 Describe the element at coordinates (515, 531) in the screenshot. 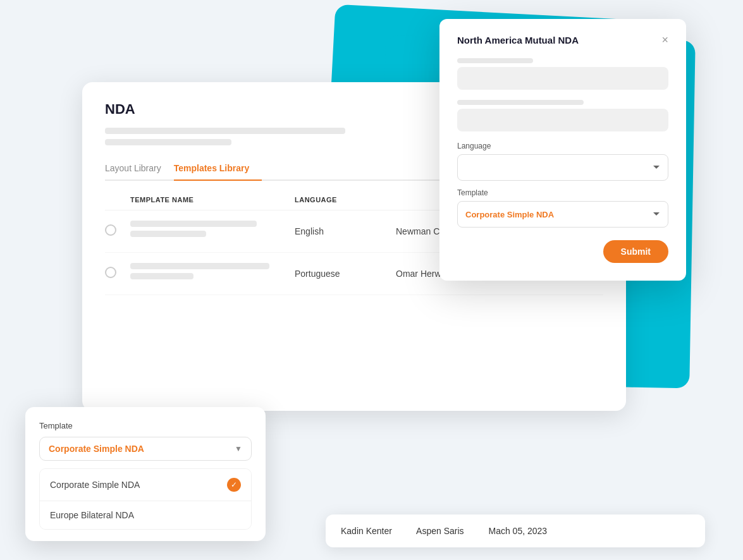

I see `info-card-content: Kadin Kenter Aspen Saris Mach 05, 2023` at that location.